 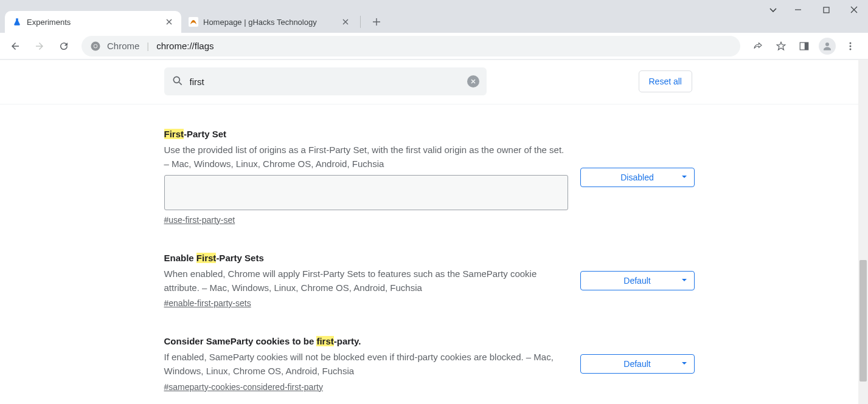 I want to click on flag-anchor-link: #sameparty-cookies-considered-first-part…, so click(x=366, y=387).